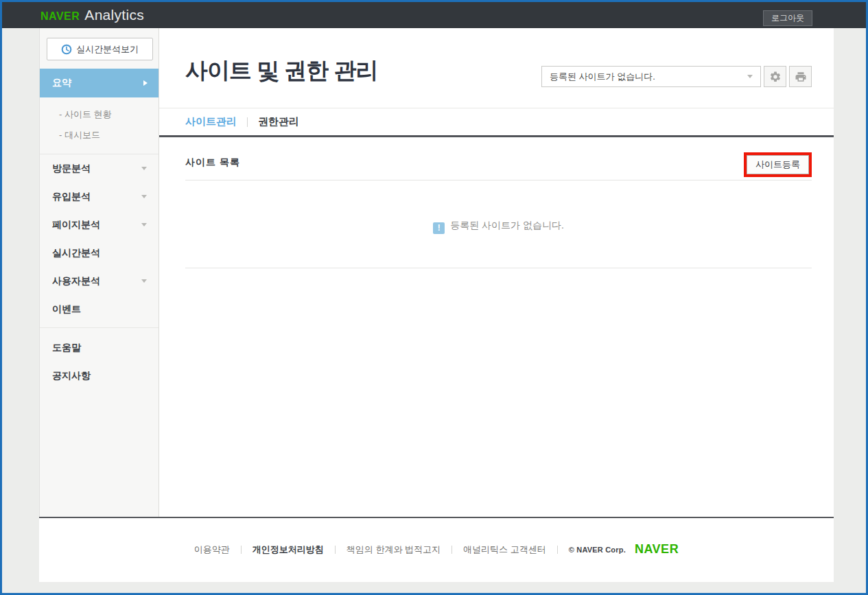 The height and width of the screenshot is (595, 868). What do you see at coordinates (99, 126) in the screenshot?
I see `summary-sub-list: - 사이트 현황 - 대시보드` at bounding box center [99, 126].